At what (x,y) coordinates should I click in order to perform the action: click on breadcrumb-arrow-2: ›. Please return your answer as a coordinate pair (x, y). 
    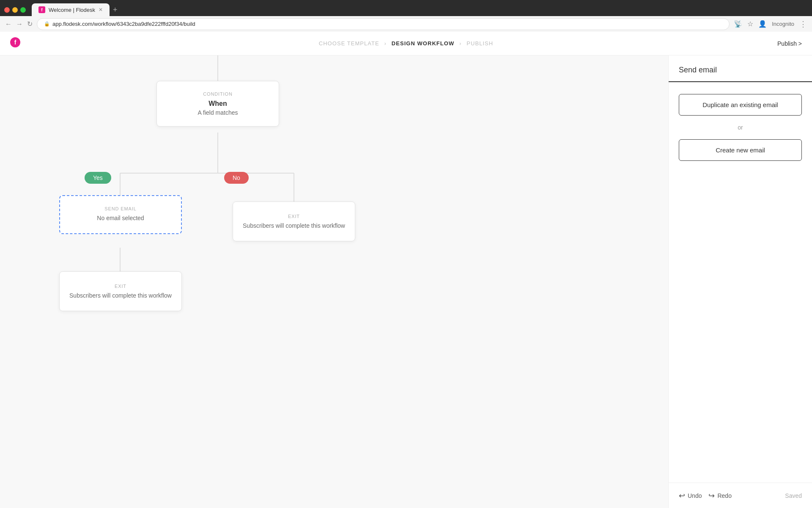
    Looking at the image, I should click on (460, 44).